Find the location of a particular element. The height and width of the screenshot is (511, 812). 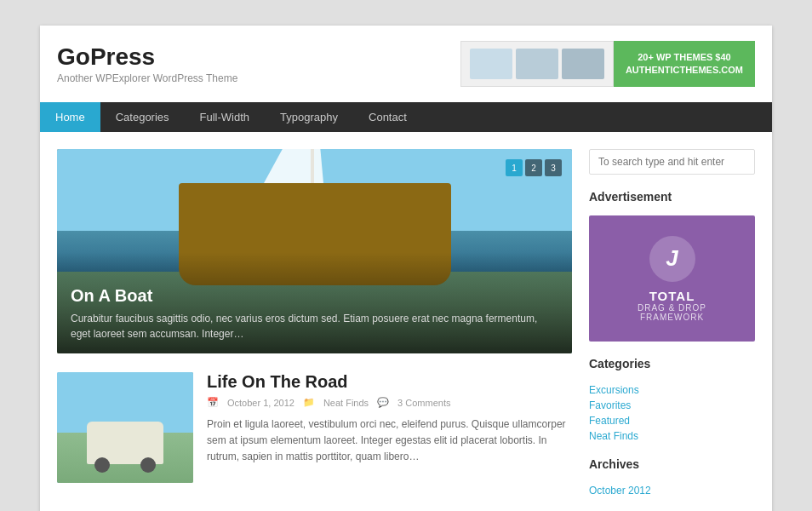

main-nav: Home Categories Full-Width Typography Co… is located at coordinates (406, 118).